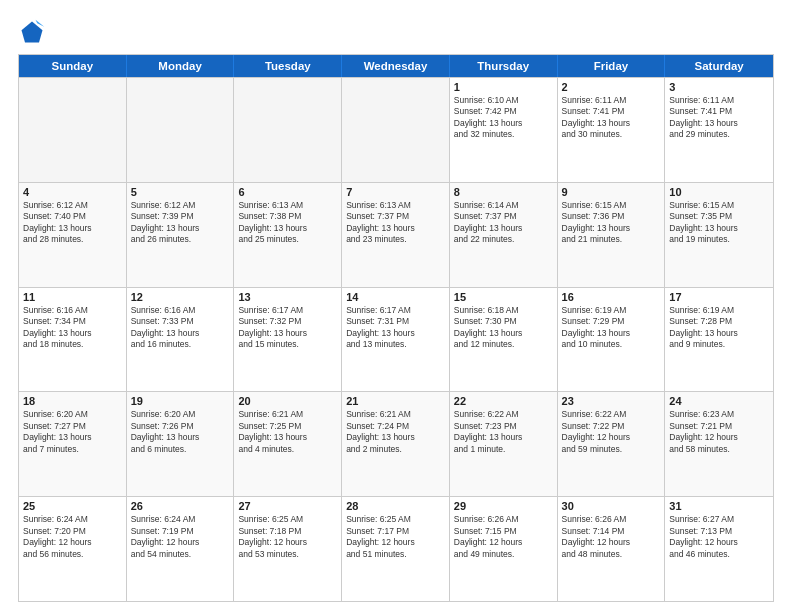 This screenshot has width=792, height=612. I want to click on calendar-cell: 7Sunrise: 6:13 AM Sunset: 7:37 PM Daylig…, so click(396, 235).